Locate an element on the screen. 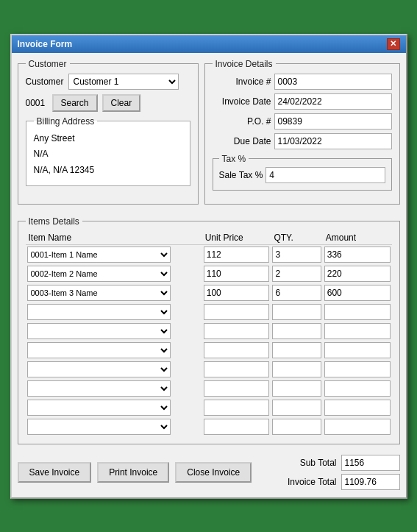  billing-address-legend: Billing Address is located at coordinates (66, 121).